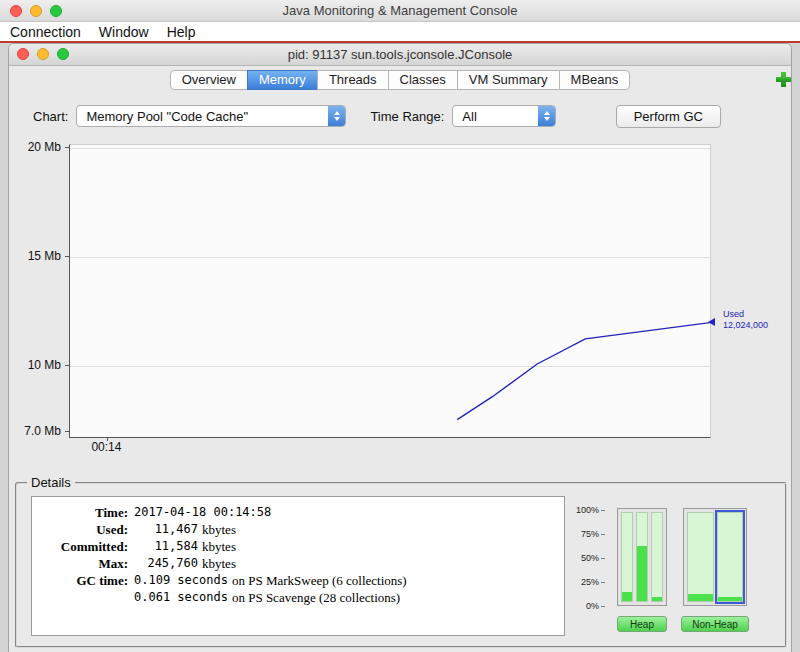 This screenshot has height=652, width=800. What do you see at coordinates (593, 582) in the screenshot?
I see `percent-label: 25%` at bounding box center [593, 582].